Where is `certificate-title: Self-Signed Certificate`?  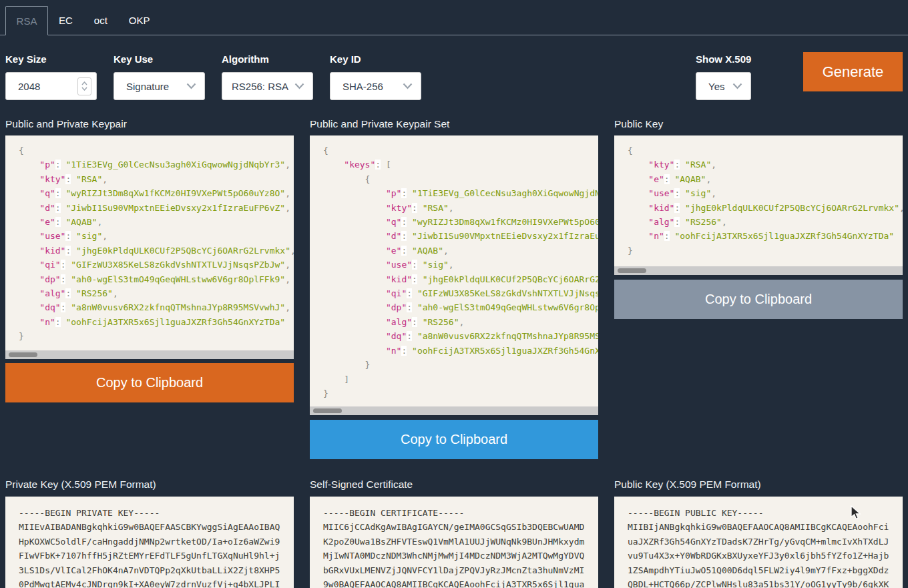
certificate-title: Self-Signed Certificate is located at coordinates (454, 485).